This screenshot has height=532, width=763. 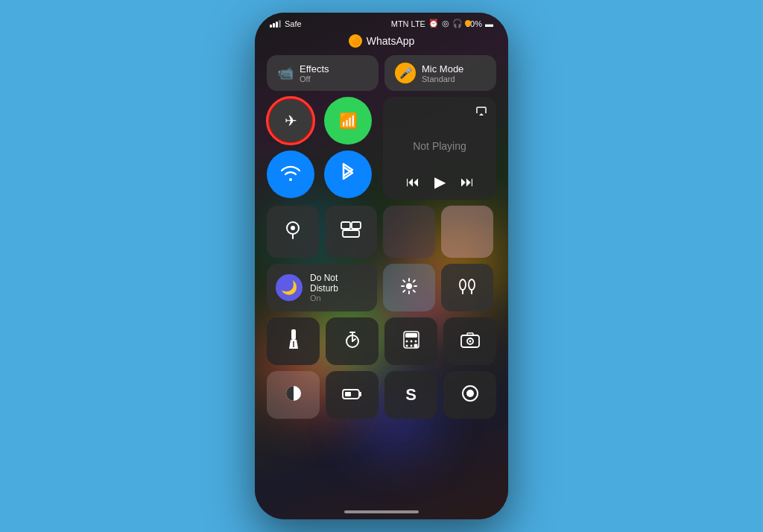 What do you see at coordinates (467, 182) in the screenshot?
I see `fast-forward-button: ⏭` at bounding box center [467, 182].